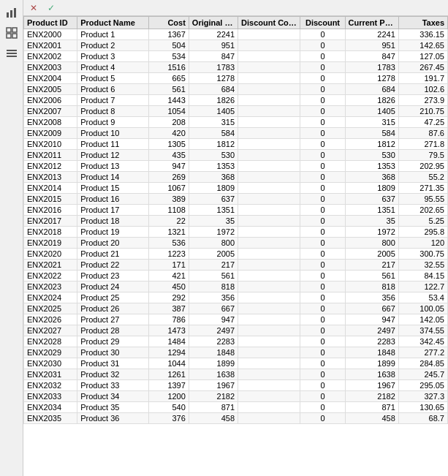 This screenshot has width=448, height=476. What do you see at coordinates (236, 111) in the screenshot?
I see `table-row: ENX2007Product 81054140501405210.75` at bounding box center [236, 111].